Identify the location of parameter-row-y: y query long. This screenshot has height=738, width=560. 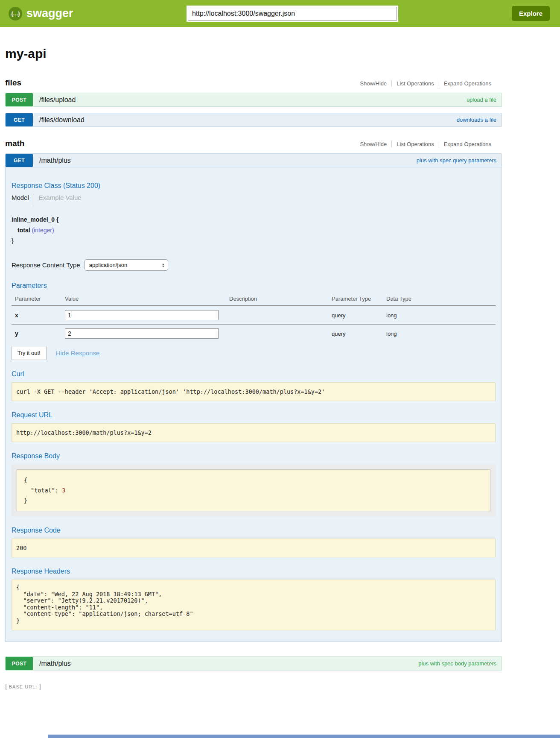
(254, 334).